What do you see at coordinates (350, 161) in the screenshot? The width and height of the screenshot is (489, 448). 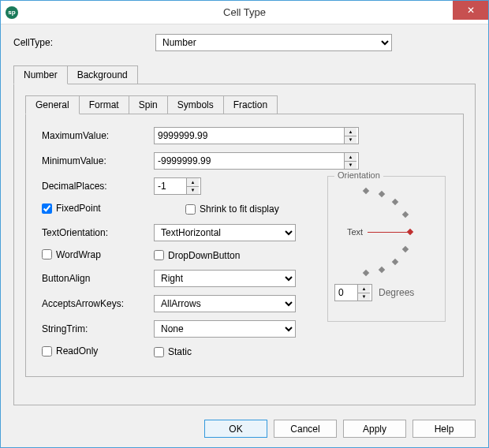 I see `min-spin-buttons: ▲▼` at bounding box center [350, 161].